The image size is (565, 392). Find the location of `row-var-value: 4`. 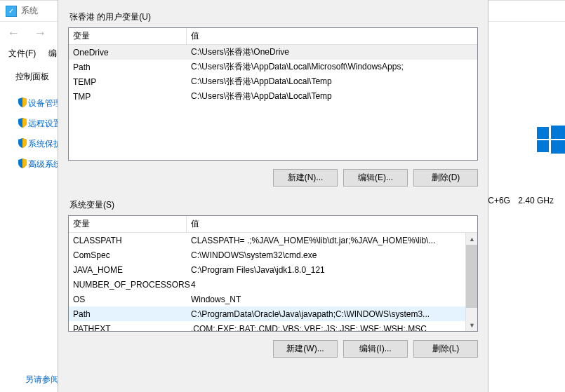

row-var-value: 4 is located at coordinates (332, 285).